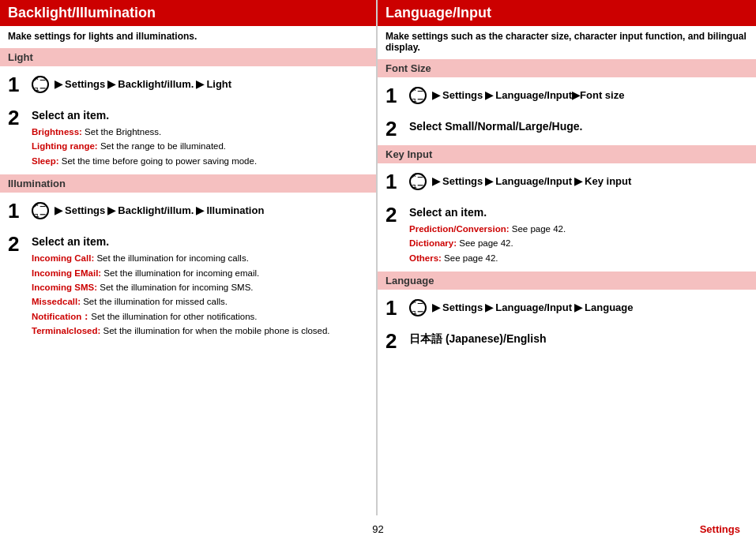  Describe the element at coordinates (188, 13) in the screenshot. I see `left-main-header: Backlight/Illumination` at that location.